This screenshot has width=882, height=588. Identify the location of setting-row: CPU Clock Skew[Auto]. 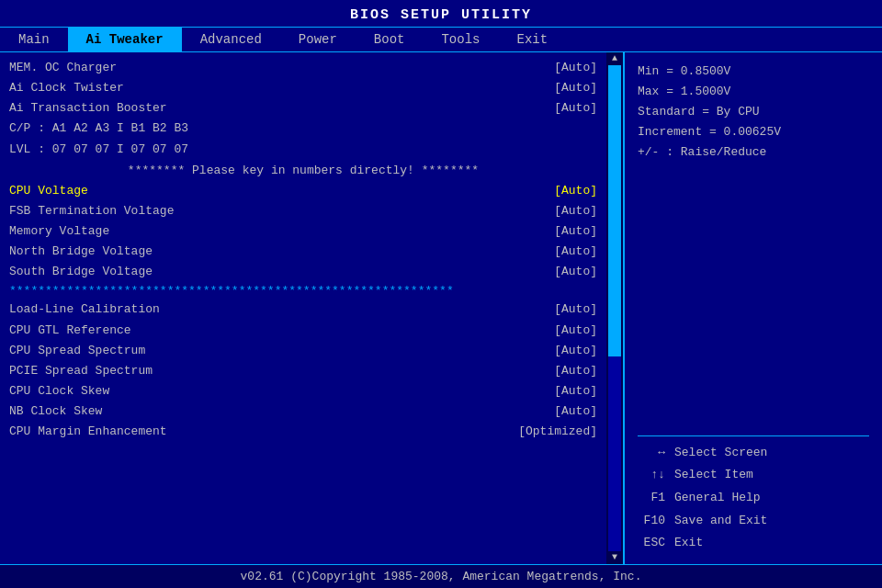
(303, 391).